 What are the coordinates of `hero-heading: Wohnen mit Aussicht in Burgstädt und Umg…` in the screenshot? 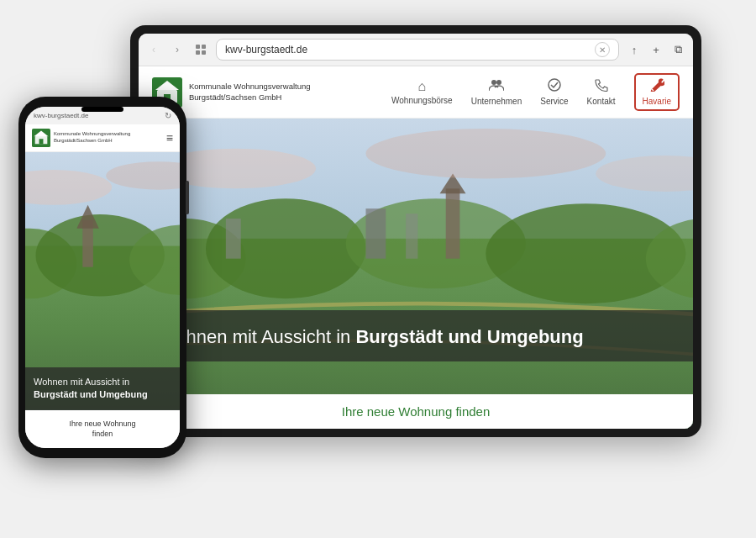 It's located at (416, 338).